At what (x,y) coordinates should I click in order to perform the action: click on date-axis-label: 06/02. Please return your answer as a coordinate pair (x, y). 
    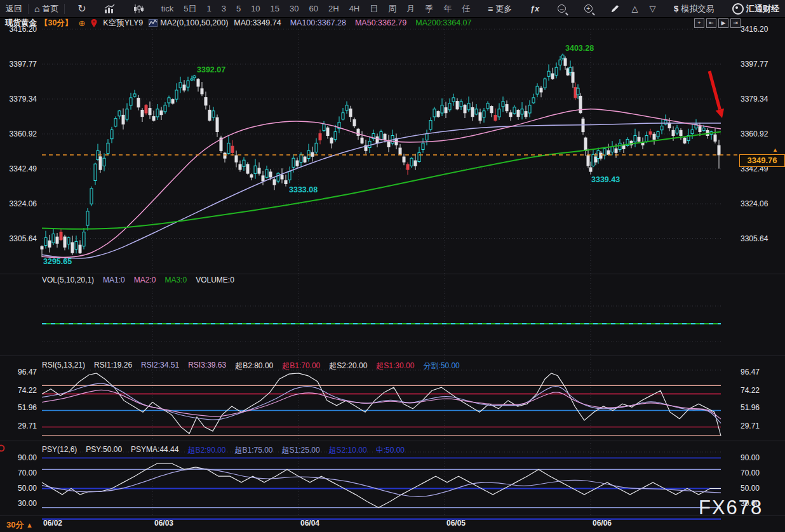
    Looking at the image, I should click on (53, 523).